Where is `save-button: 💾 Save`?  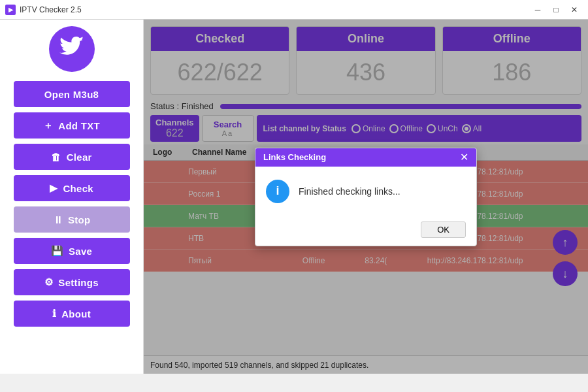
save-button: 💾 Save is located at coordinates (72, 251).